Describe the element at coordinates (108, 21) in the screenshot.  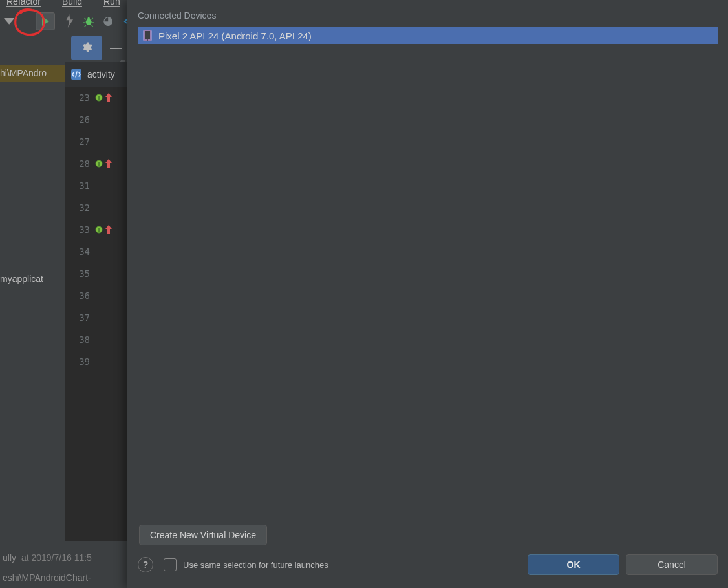
I see `profile-icon` at that location.